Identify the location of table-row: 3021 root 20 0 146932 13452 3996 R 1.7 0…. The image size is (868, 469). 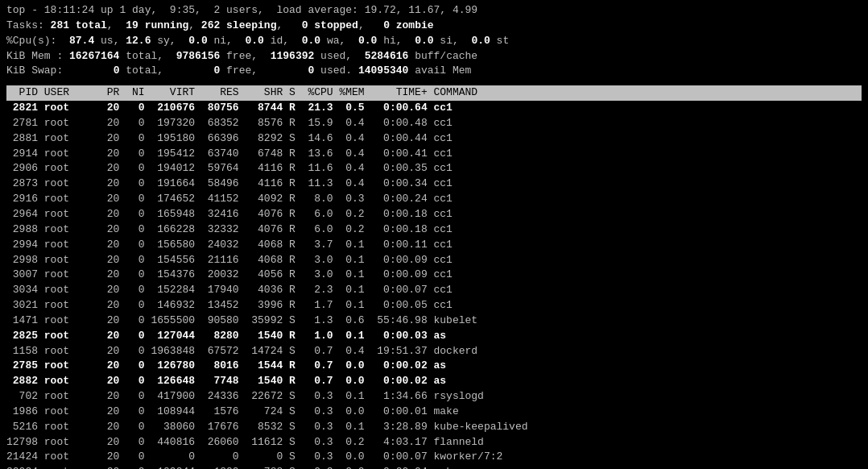
(434, 306).